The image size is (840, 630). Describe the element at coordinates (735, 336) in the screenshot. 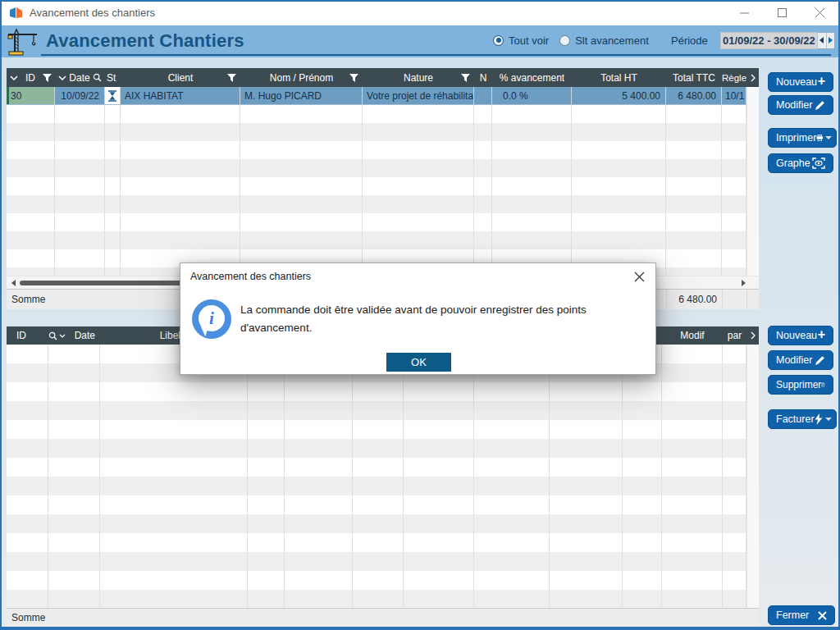

I see `col-label-par: par` at that location.